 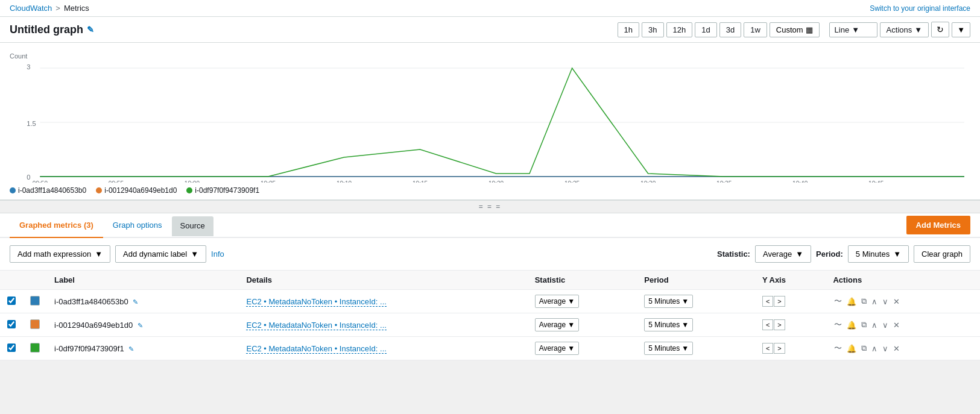 I want to click on row2-copy-btn: ⧉, so click(x=864, y=325).